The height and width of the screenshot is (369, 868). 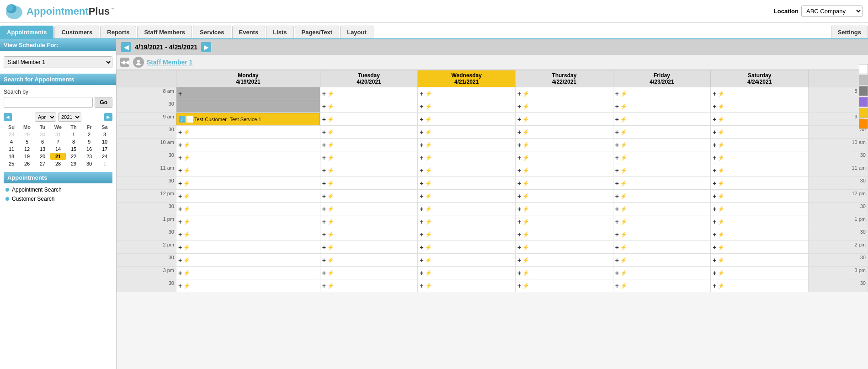 What do you see at coordinates (58, 149) in the screenshot?
I see `calendar-day: 14` at bounding box center [58, 149].